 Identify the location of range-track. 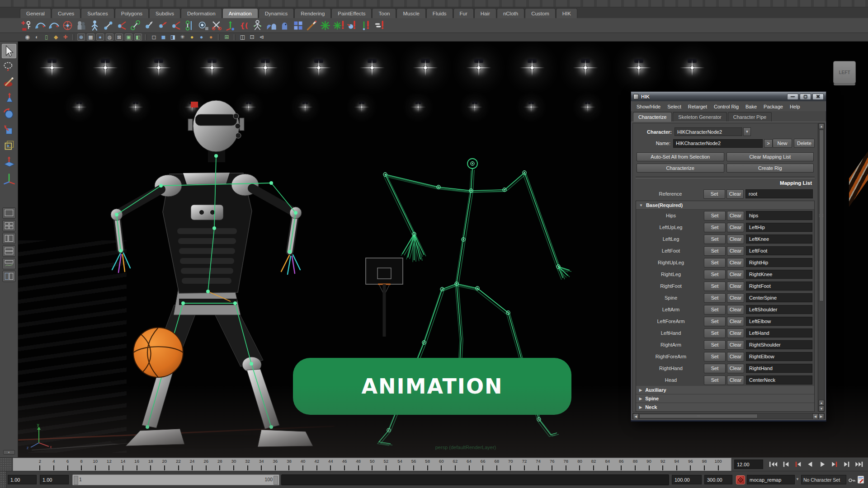
(475, 480).